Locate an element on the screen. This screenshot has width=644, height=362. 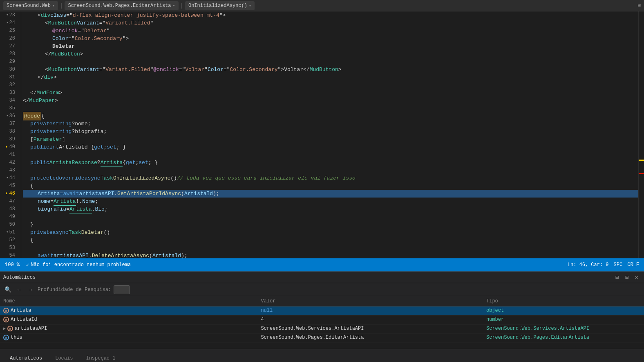
check-icon: ✓ is located at coordinates (28, 265).